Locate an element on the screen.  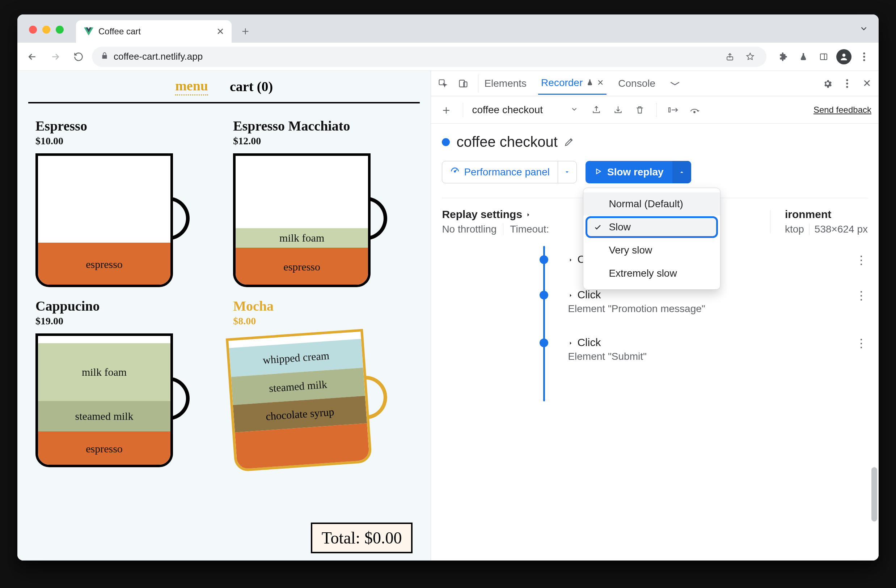
chrome-menu-button is located at coordinates (864, 57).